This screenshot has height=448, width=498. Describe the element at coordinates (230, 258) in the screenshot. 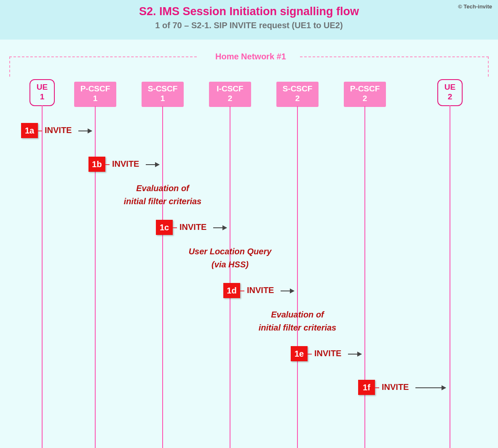

I see `note-ulq: User Location Query (via HSS)` at that location.